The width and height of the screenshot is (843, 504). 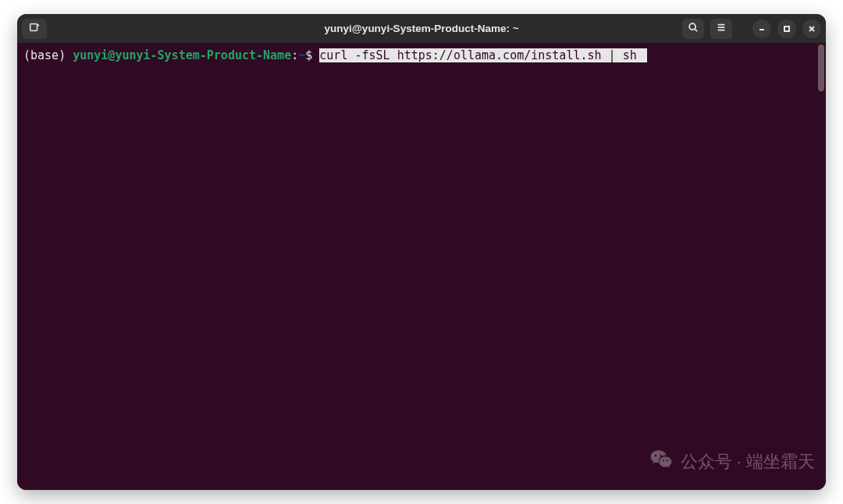 What do you see at coordinates (295, 55) in the screenshot?
I see `path-colon: :` at bounding box center [295, 55].